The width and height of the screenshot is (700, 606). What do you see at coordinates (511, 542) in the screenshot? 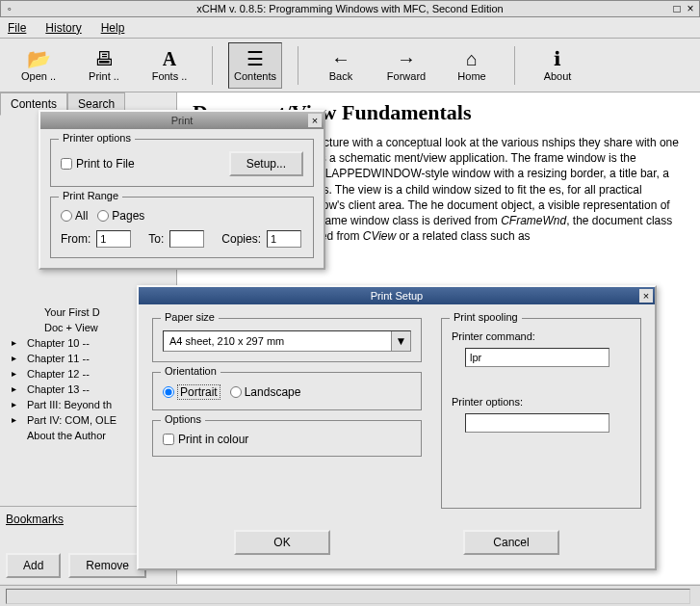
I see `cancel-button: Cancel` at bounding box center [511, 542].